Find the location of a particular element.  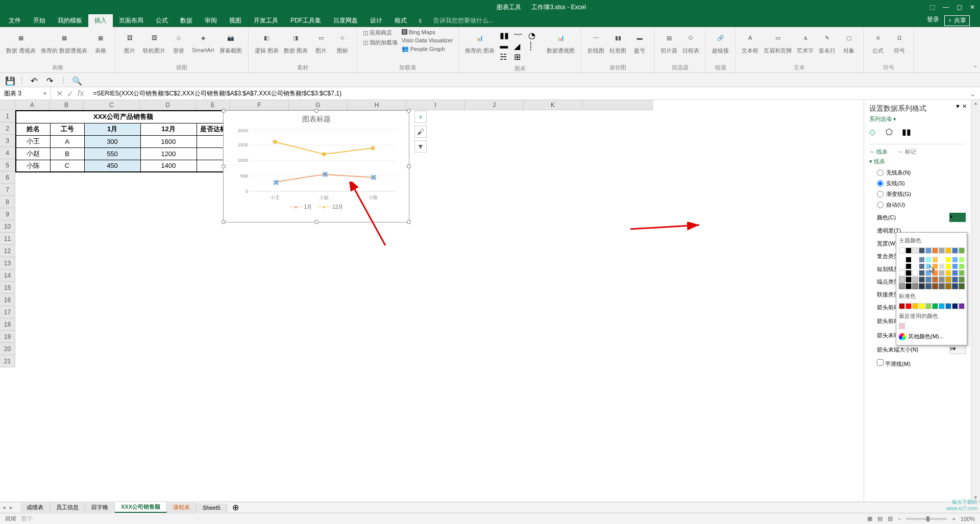

row-header: 18 is located at coordinates (8, 325).